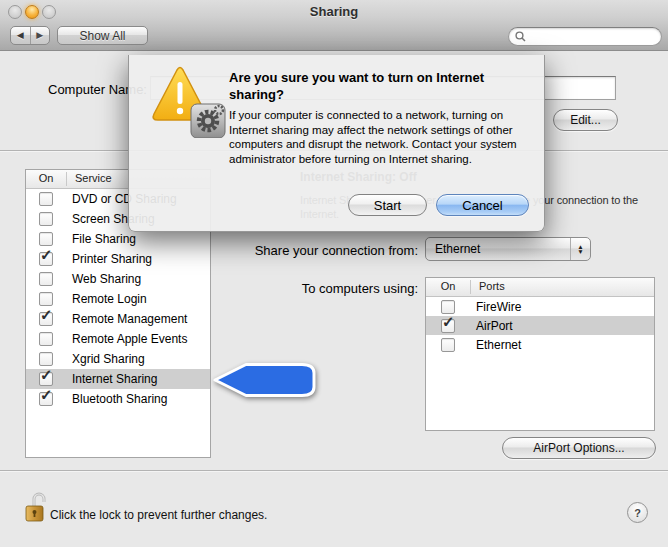 The width and height of the screenshot is (668, 547). I want to click on service-label: File Sharing, so click(104, 239).